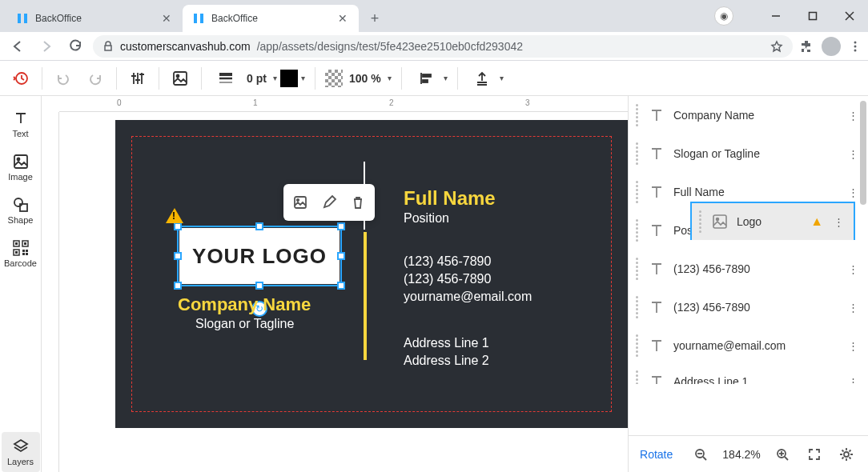 This screenshot has width=868, height=472. Describe the element at coordinates (426, 78) in the screenshot. I see `align-icon` at that location.